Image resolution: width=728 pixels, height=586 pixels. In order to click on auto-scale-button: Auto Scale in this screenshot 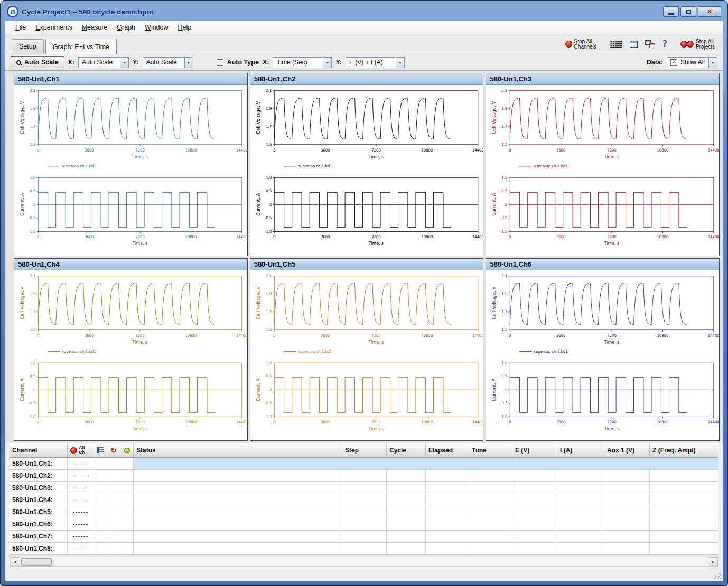, I will do `click(38, 62)`.